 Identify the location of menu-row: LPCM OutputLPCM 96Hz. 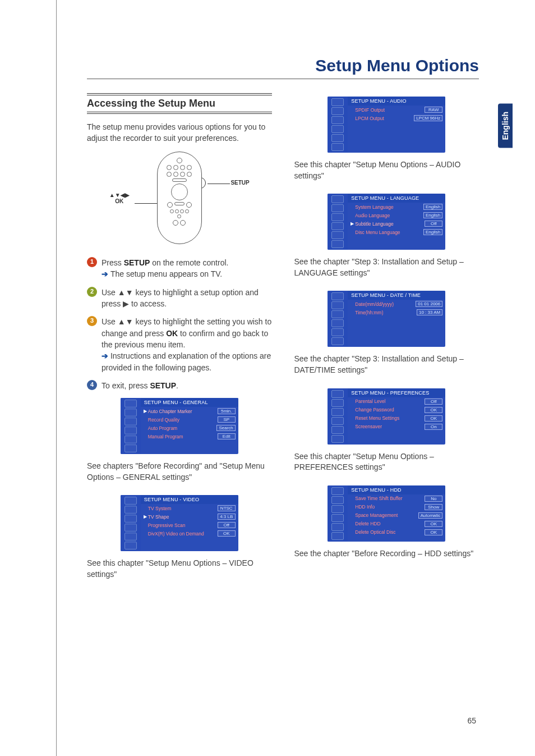
(396, 118).